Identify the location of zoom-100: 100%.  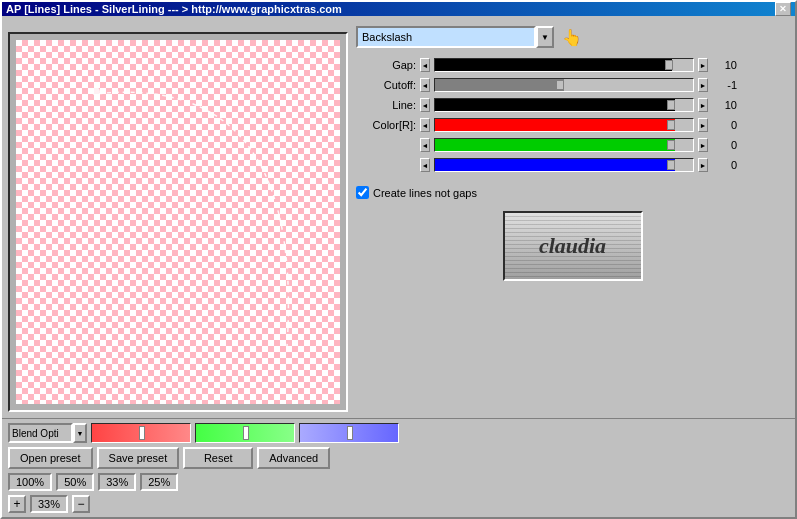
(30, 482).